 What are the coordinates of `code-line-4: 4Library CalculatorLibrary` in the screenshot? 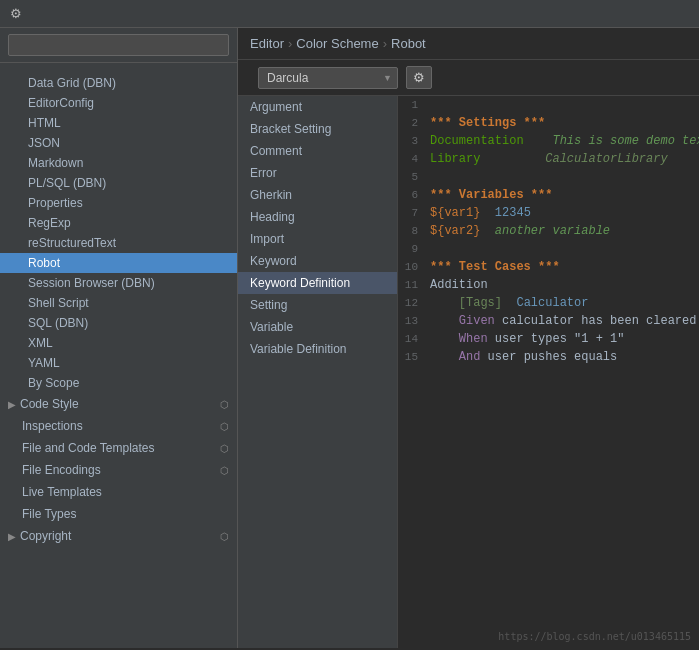 It's located at (548, 159).